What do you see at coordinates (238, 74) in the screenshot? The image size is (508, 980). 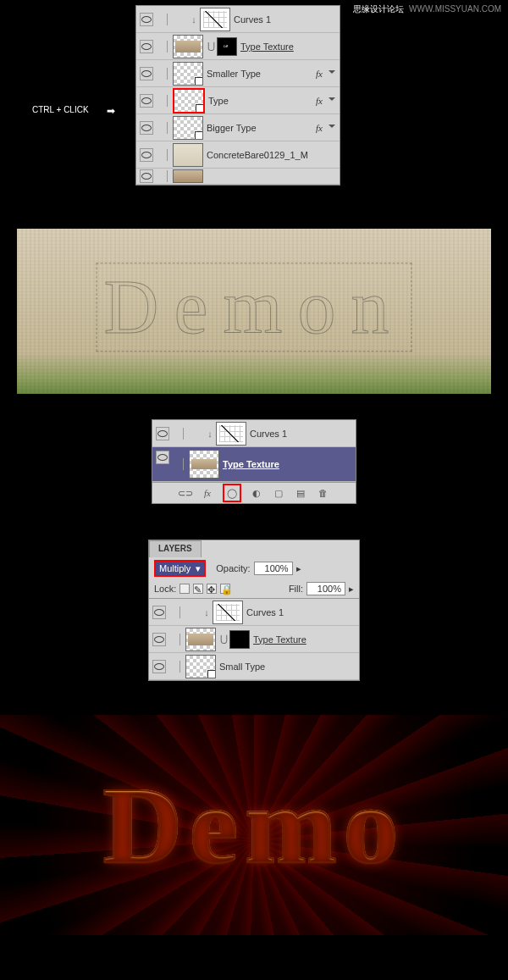 I see `layer-row: Smaller Type fx` at bounding box center [238, 74].